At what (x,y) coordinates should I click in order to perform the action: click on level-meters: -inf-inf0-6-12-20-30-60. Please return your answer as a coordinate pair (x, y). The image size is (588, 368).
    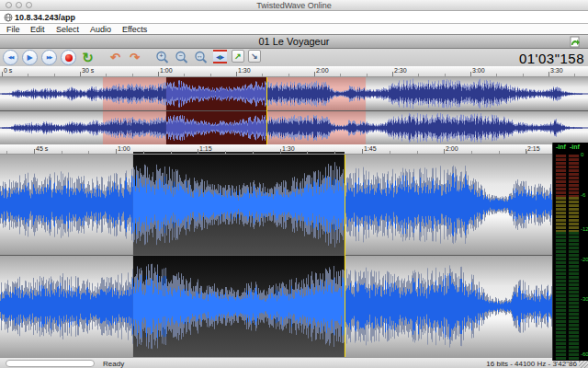
    Looking at the image, I should click on (570, 252).